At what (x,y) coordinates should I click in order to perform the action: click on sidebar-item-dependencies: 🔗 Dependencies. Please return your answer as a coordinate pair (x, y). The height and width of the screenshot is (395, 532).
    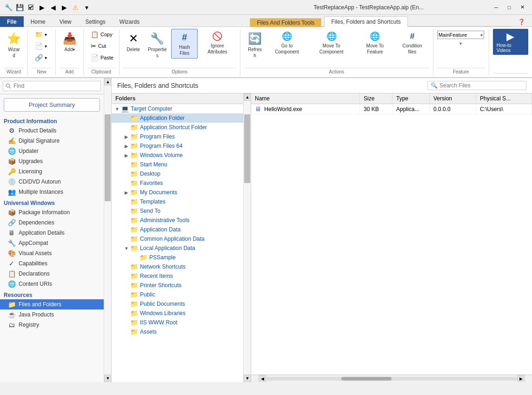
    Looking at the image, I should click on (52, 223).